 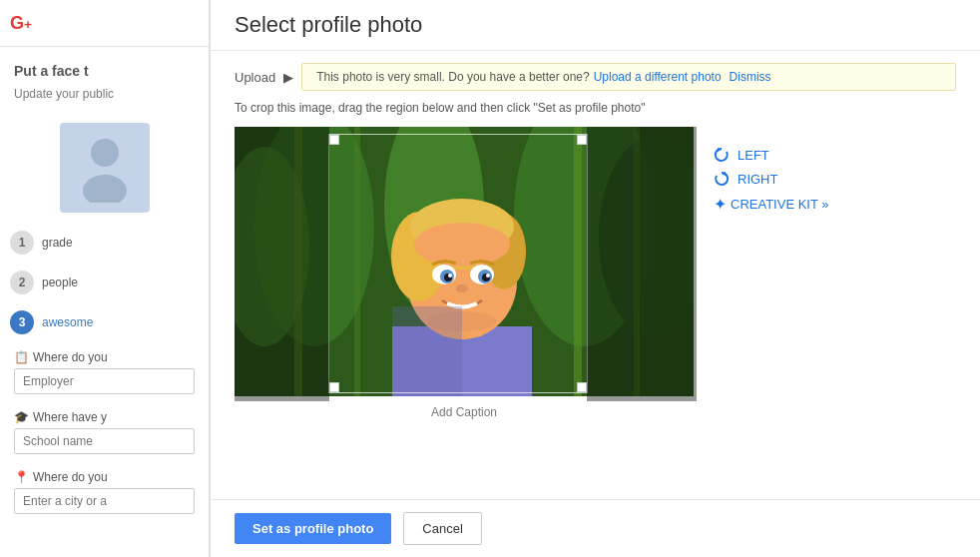 I want to click on city-input, so click(x=104, y=501).